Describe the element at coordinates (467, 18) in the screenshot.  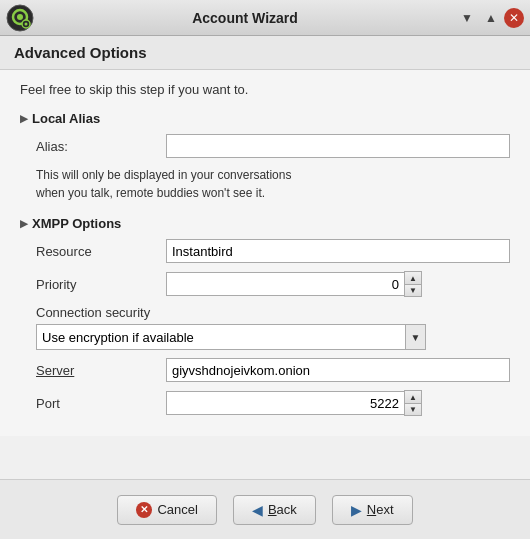
I see `minimize-button: ▼` at that location.